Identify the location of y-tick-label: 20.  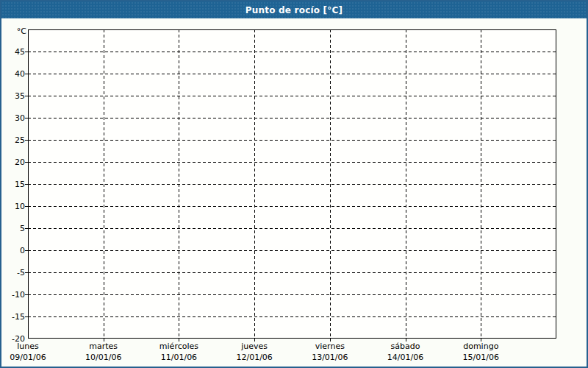
(13, 162).